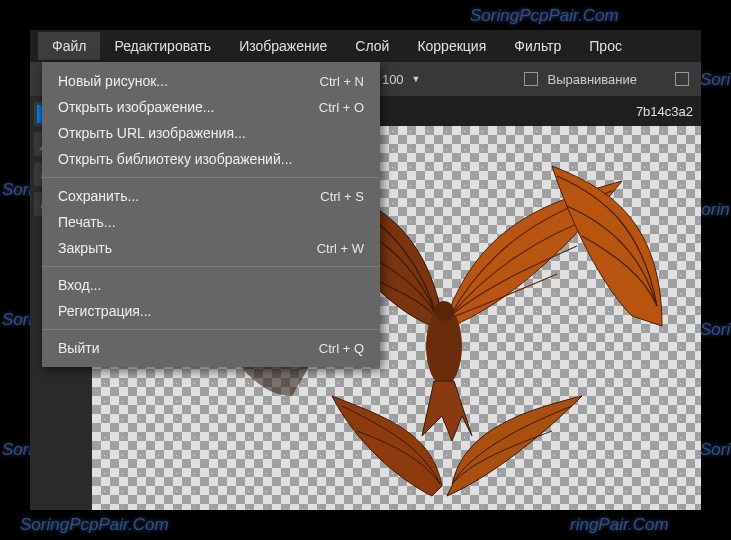  Describe the element at coordinates (211, 348) in the screenshot. I see `menu-item-exit: Выйти Ctrl + Q` at that location.